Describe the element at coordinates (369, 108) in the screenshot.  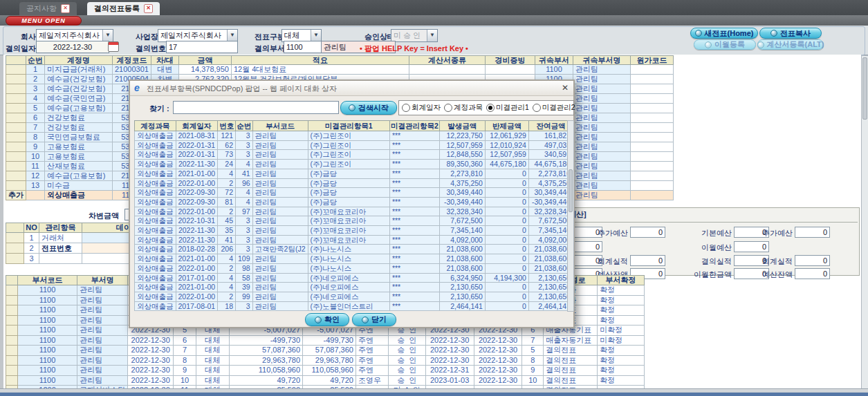
I see `search-start-button: 검색시작` at that location.